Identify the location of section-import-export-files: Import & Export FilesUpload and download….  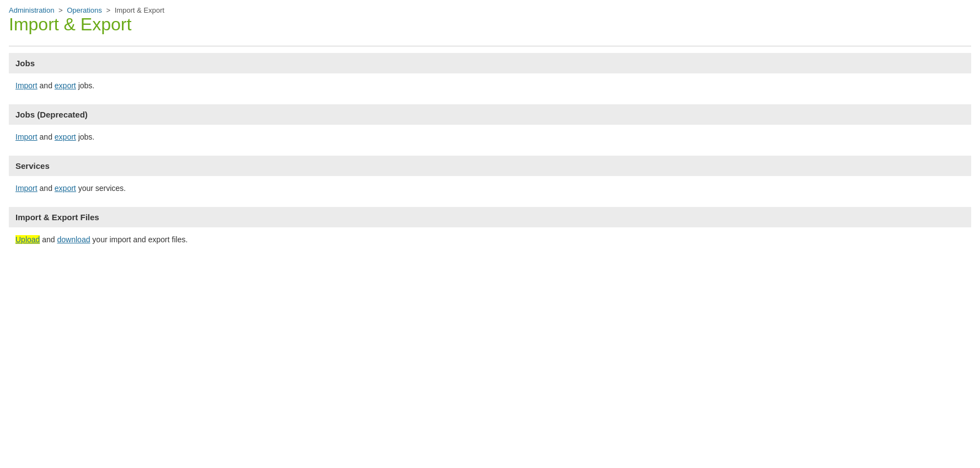
(490, 230).